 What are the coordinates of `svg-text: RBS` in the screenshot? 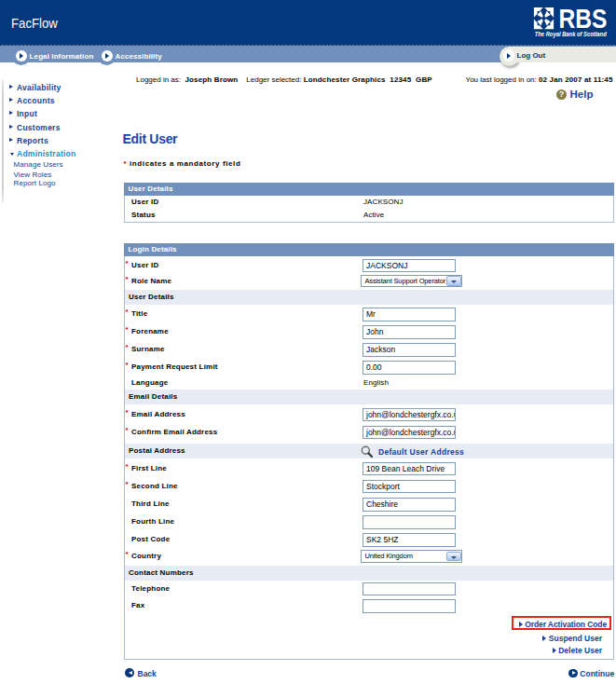 It's located at (583, 19).